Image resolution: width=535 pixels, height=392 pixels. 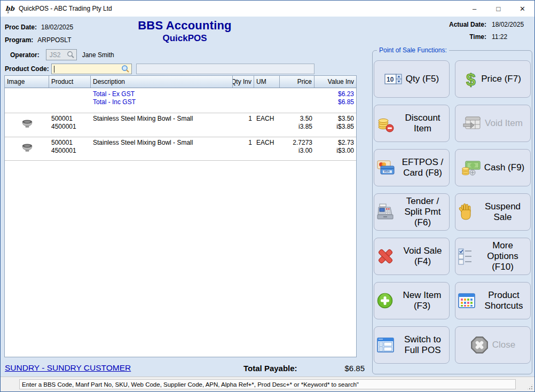 What do you see at coordinates (297, 82) in the screenshot?
I see `column-header-price: Price` at bounding box center [297, 82].